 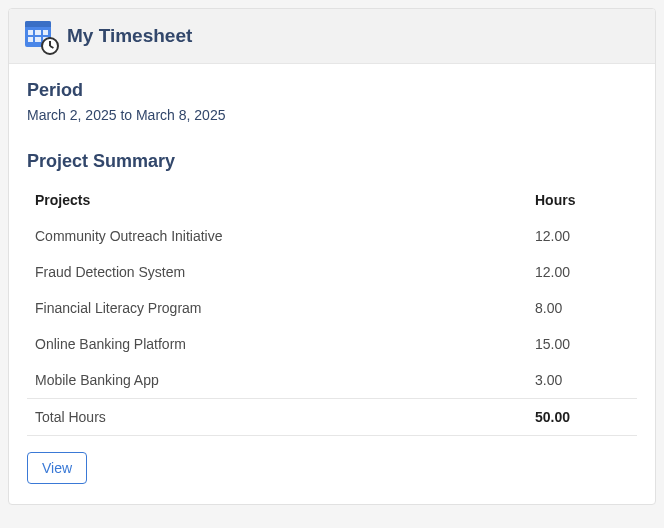 I want to click on project-cell: Fraud Detection System, so click(x=277, y=272).